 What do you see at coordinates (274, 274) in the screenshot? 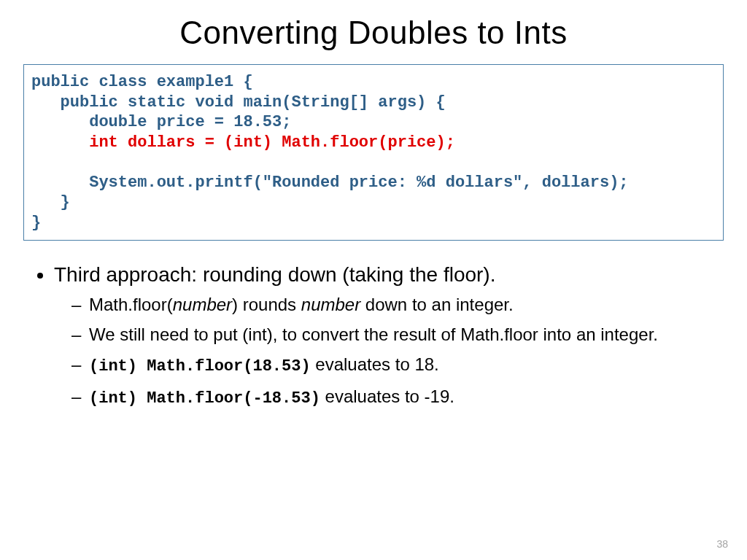
I see `bullet-1-text: Third approach: rounding down (taking th…` at bounding box center [274, 274].